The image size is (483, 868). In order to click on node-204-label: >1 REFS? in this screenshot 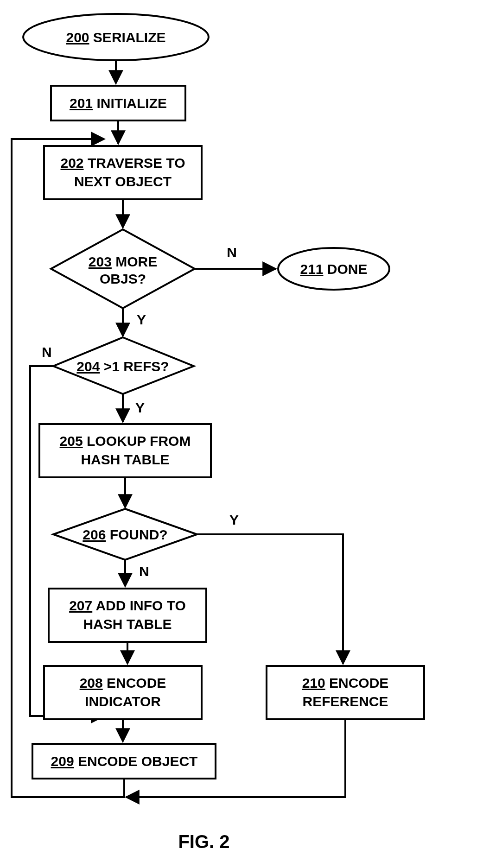, I will do `click(136, 366)`.